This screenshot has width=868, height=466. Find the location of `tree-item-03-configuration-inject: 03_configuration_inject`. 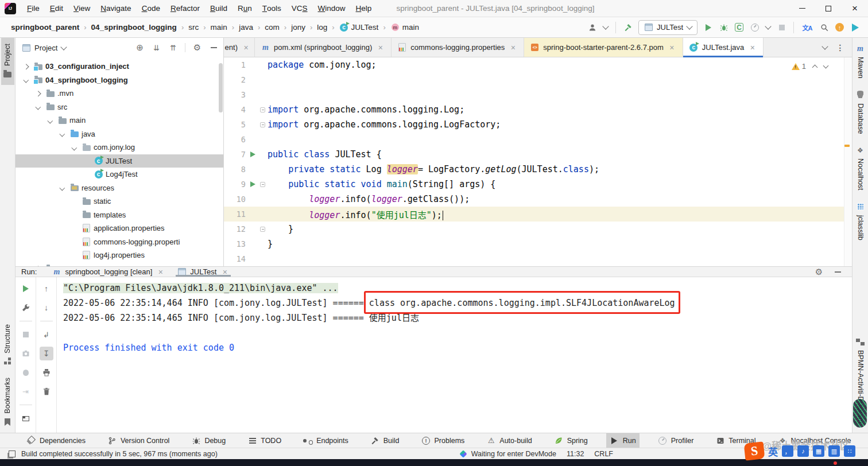

tree-item-03-configuration-inject: 03_configuration_inject is located at coordinates (119, 67).